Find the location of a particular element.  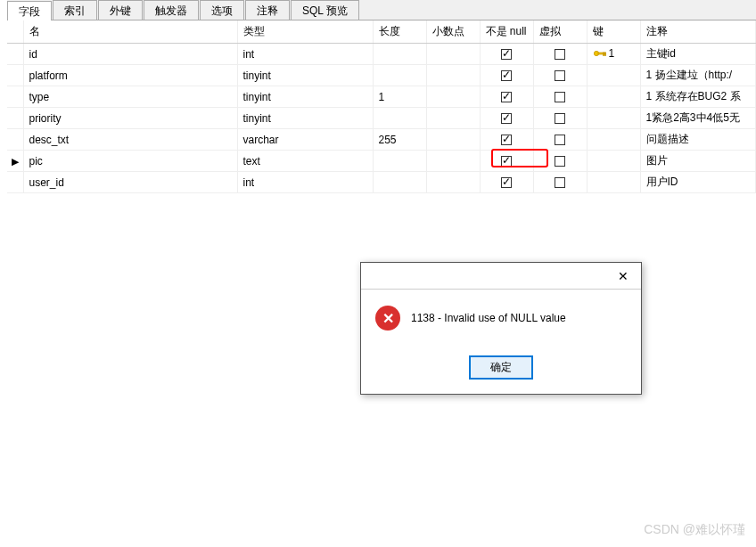

field-name: type is located at coordinates (130, 97).